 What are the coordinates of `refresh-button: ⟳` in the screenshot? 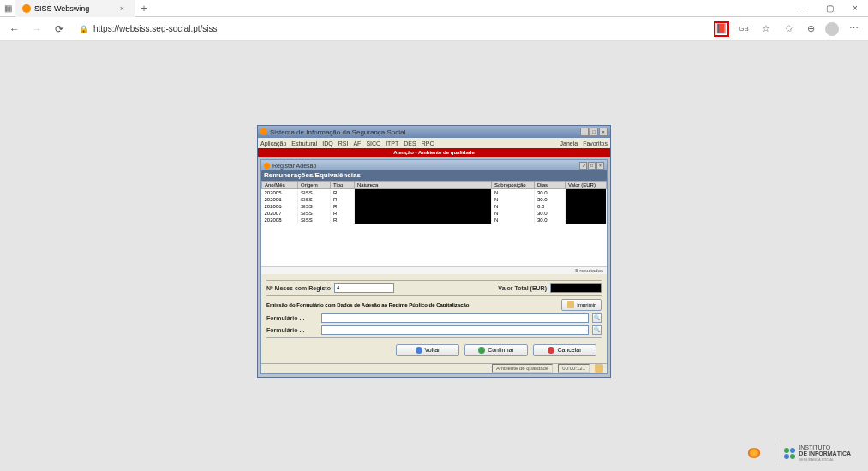 It's located at (59, 29).